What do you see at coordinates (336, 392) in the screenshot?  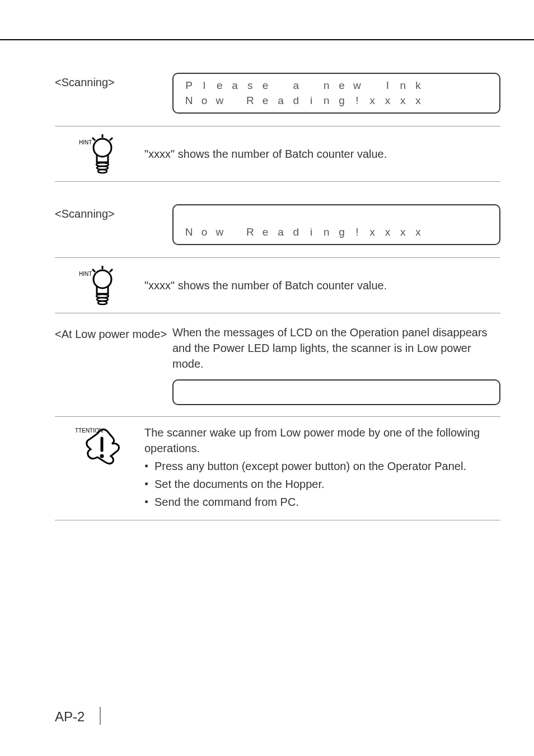 I see `lcd-display-blank` at bounding box center [336, 392].